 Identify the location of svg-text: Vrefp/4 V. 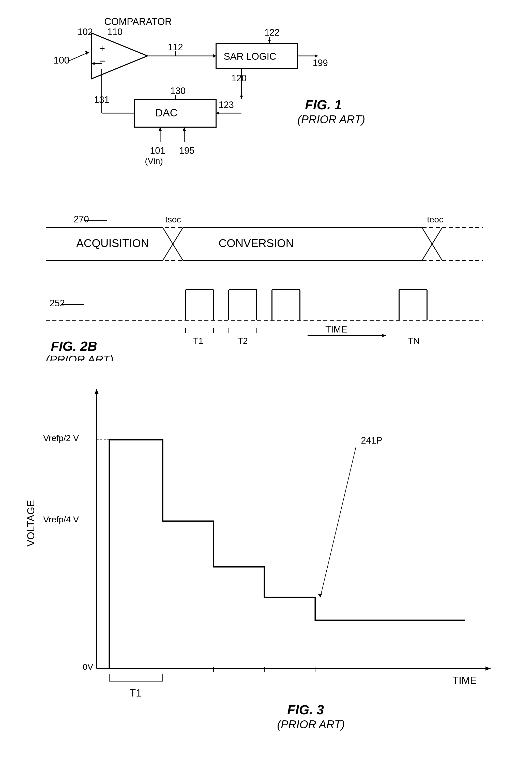
(61, 519).